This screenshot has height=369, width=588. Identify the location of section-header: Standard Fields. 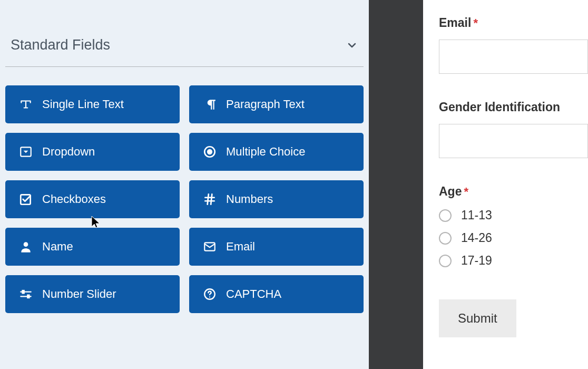
(184, 34).